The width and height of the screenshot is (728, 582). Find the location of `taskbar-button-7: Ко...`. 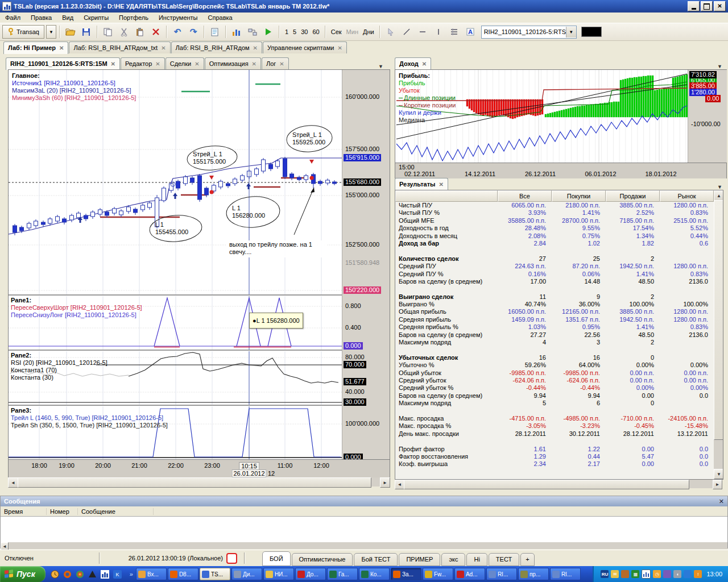

taskbar-button-7: Ко... is located at coordinates (374, 574).